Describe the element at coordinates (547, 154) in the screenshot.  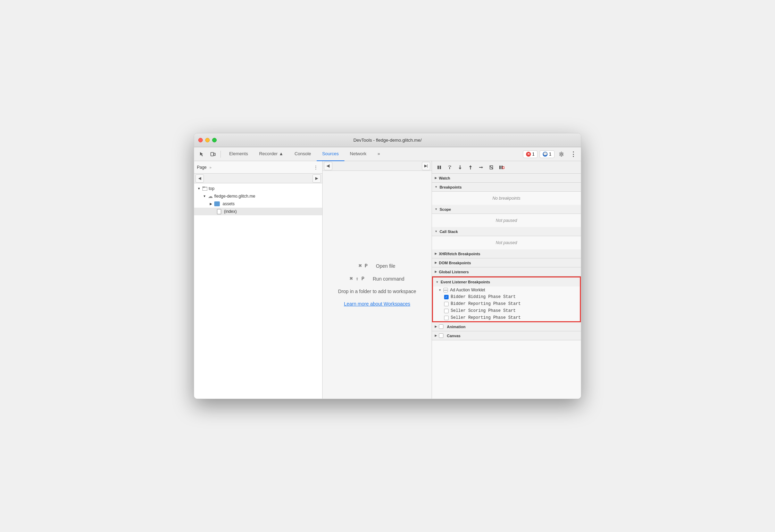
I see `info-badge-button: 💬 1` at that location.